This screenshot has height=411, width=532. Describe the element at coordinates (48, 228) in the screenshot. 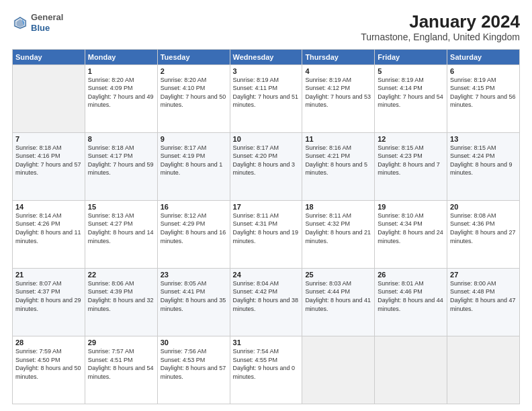

I see `day-info: Sunrise: 8:14 AMSunset: 4:26 PMDaylight:…` at that location.